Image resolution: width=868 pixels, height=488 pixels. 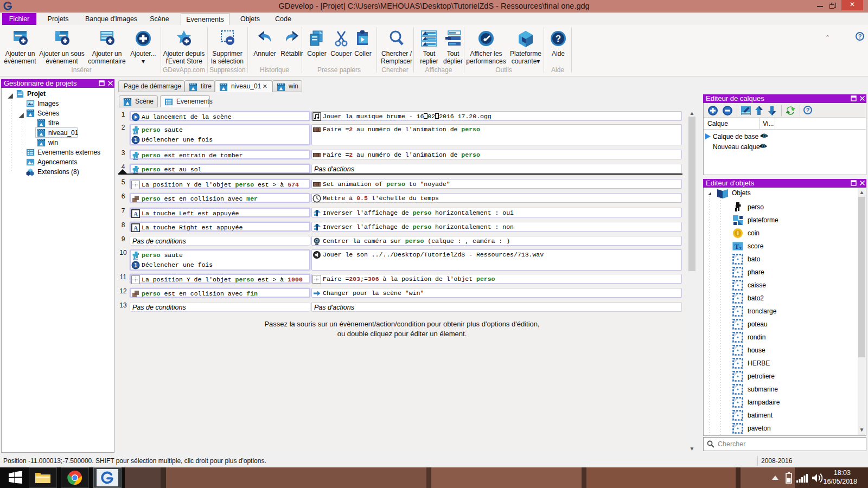 What do you see at coordinates (741, 248) in the screenshot?
I see `svg-text: x` at bounding box center [741, 248].